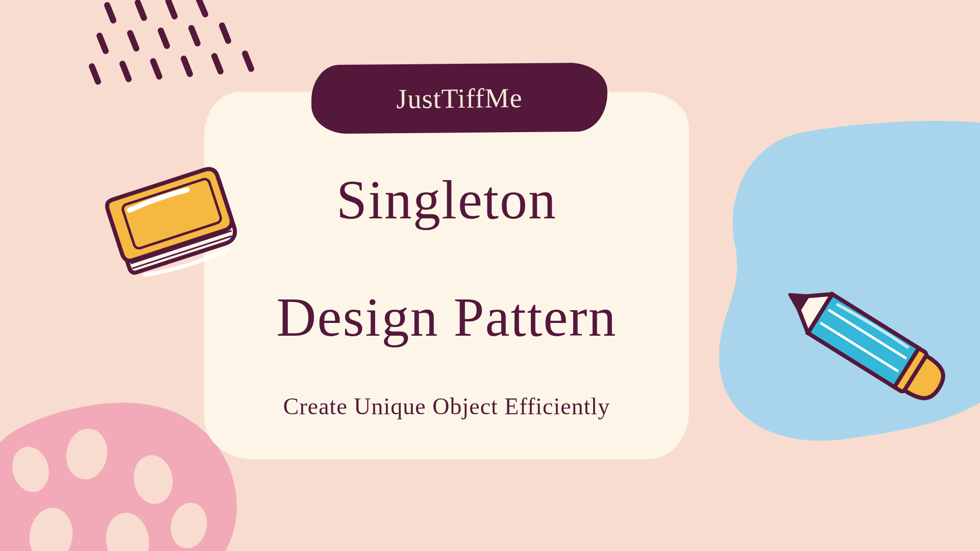  What do you see at coordinates (176, 222) in the screenshot?
I see `book-icon` at bounding box center [176, 222].